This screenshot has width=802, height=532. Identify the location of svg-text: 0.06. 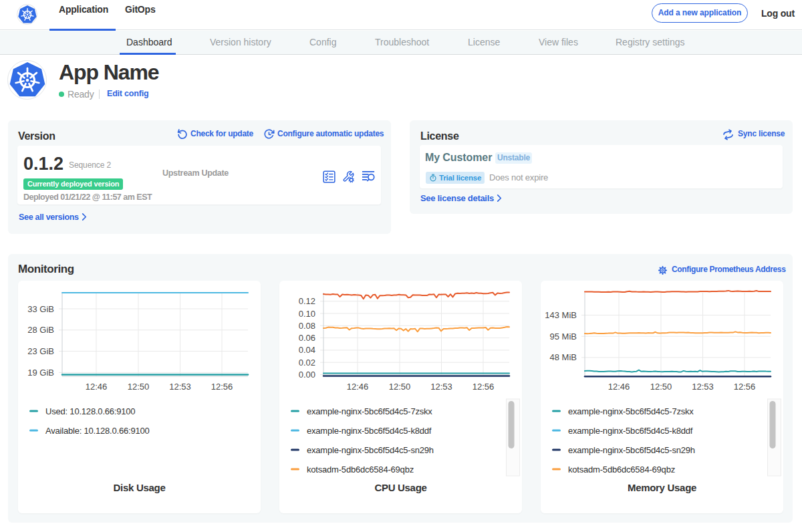
(307, 338).